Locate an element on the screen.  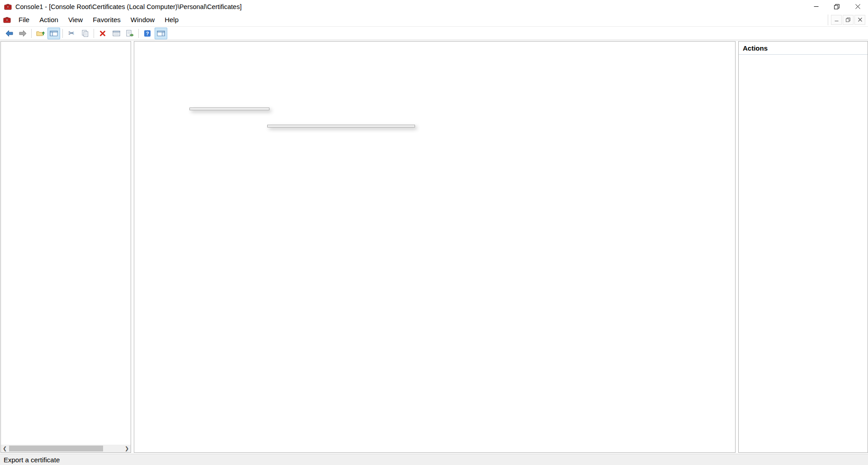
scrollbar-thumb is located at coordinates (56, 448).